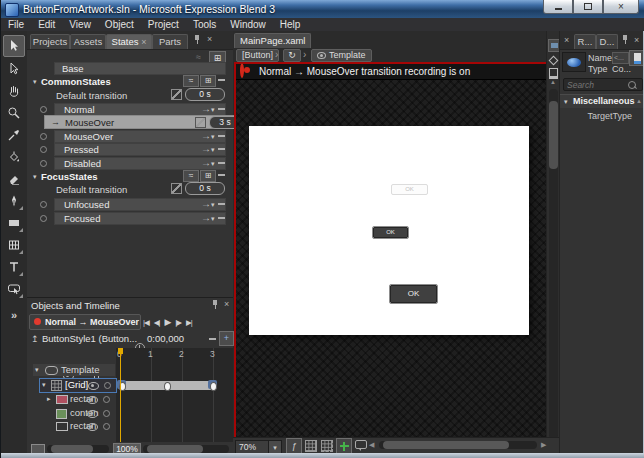  I want to click on restore-button, so click(588, 7).